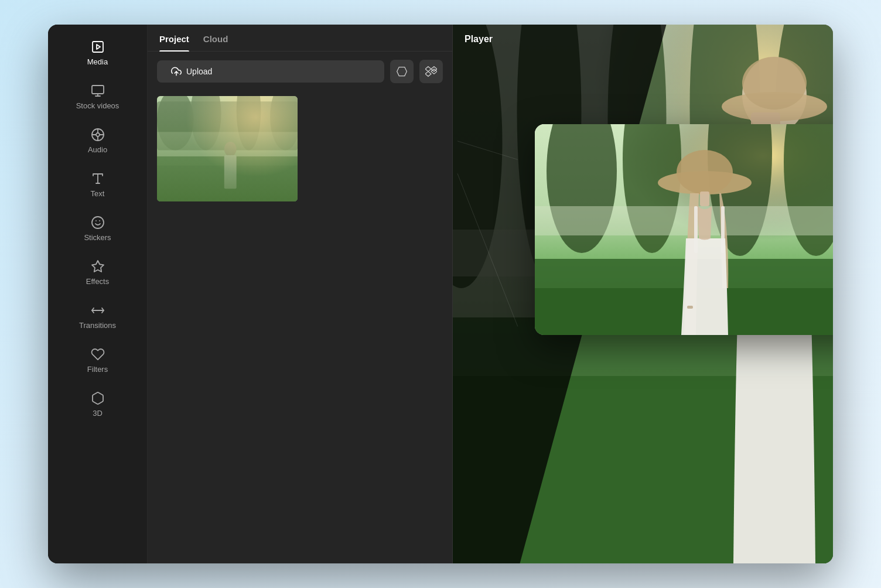 This screenshot has height=588, width=881. What do you see at coordinates (97, 316) in the screenshot?
I see `sidebar-item-transitions: Transitions` at bounding box center [97, 316].